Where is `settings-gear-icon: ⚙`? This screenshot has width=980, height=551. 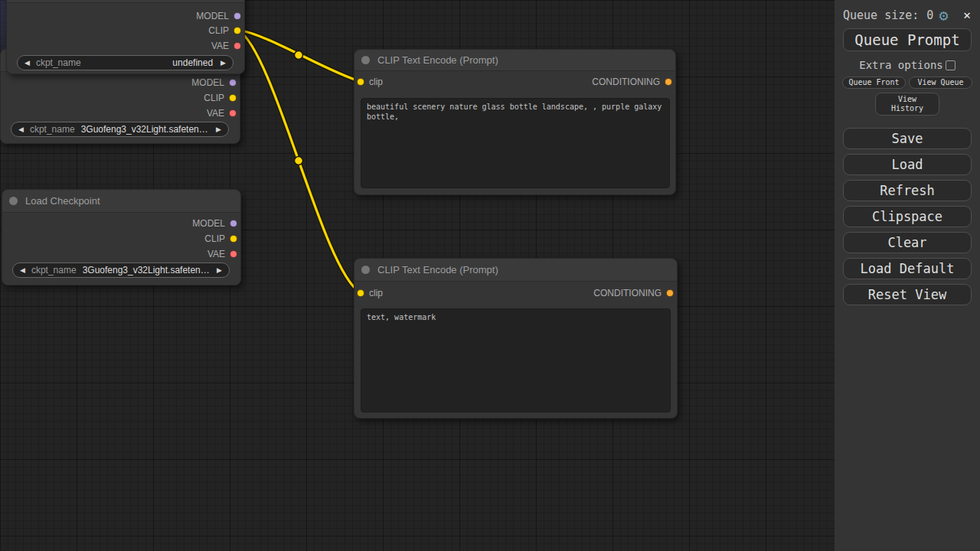
settings-gear-icon: ⚙ is located at coordinates (943, 15).